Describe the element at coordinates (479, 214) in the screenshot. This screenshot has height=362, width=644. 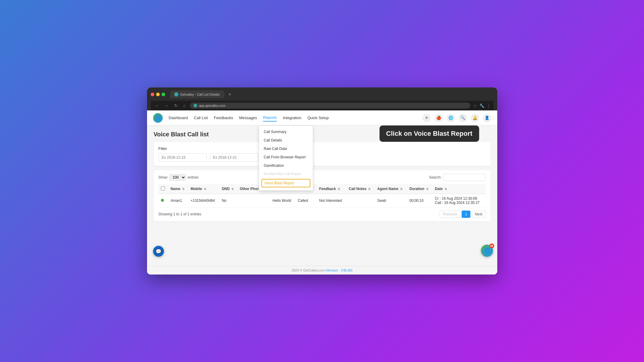
I see `next-button: Next` at that location.